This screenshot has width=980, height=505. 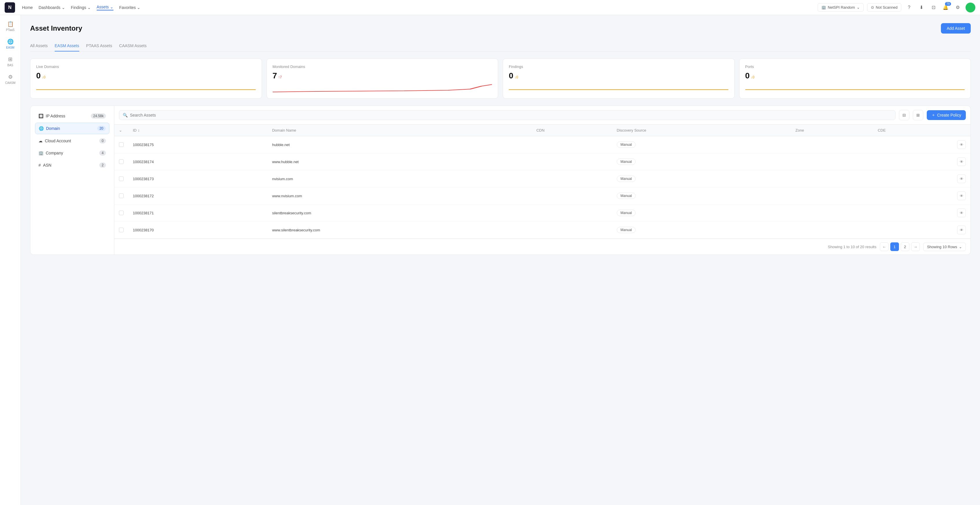 What do you see at coordinates (855, 88) in the screenshot?
I see `ports-chart` at bounding box center [855, 88].